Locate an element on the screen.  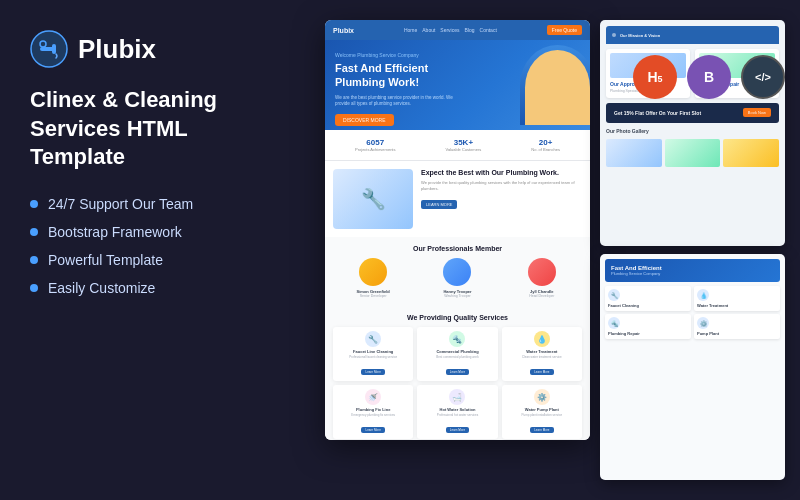
content-heading: Expect the Best with Our Plumbing Work. is located at coordinates (502, 172).